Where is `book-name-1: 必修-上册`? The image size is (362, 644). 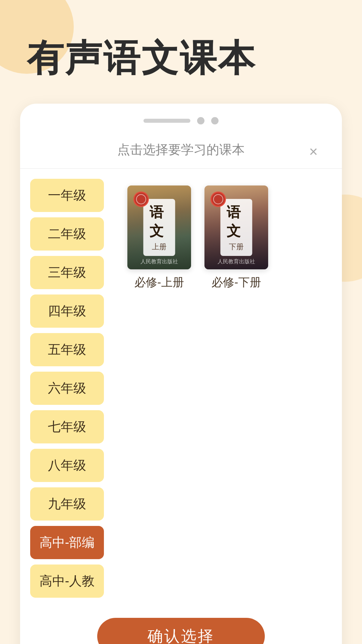
book-name-1: 必修-上册 is located at coordinates (159, 282).